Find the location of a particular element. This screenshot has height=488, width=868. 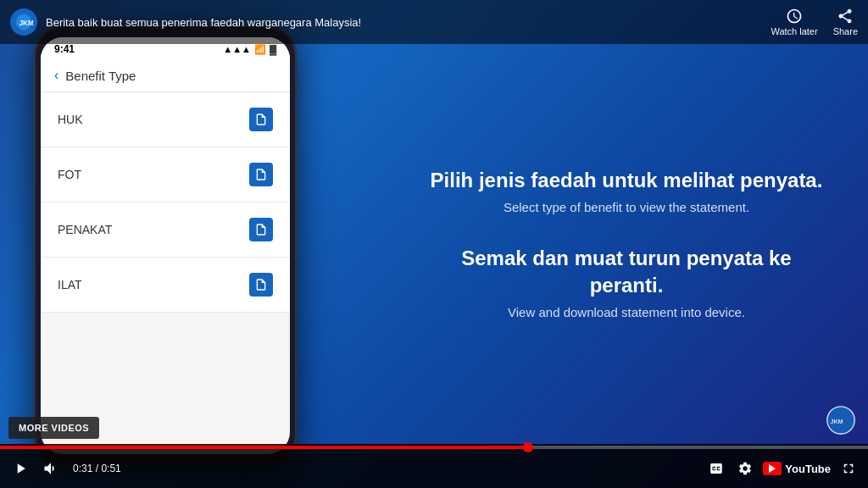

second-headline: Semak dan muat turun penyata ke peranti. is located at coordinates (626, 271).